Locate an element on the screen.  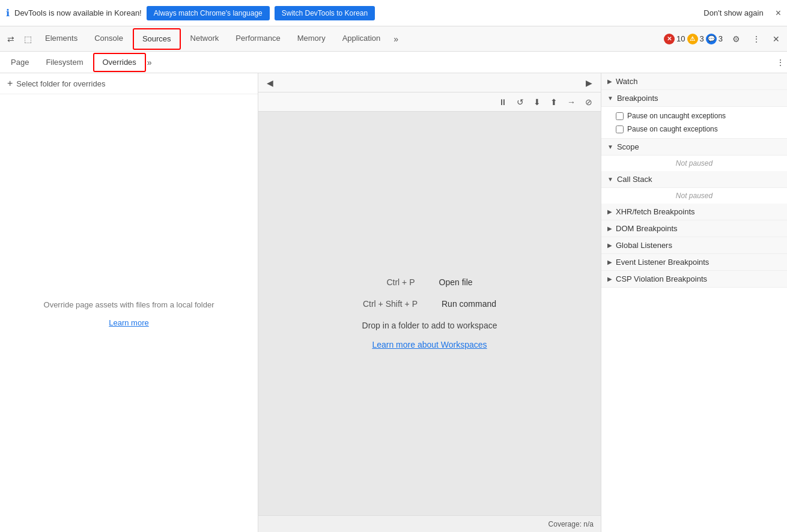
message-badge: 💬 is located at coordinates (711, 39).